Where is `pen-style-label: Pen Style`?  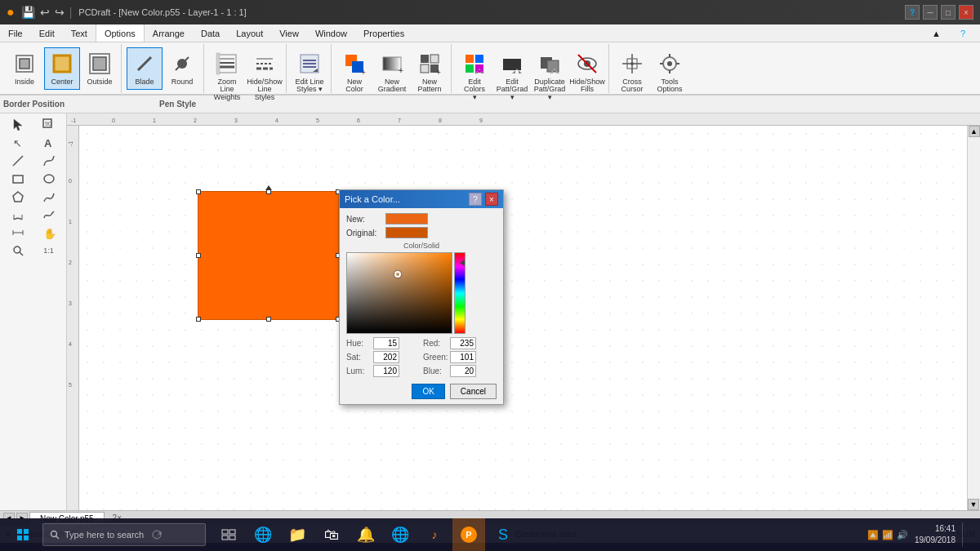 pen-style-label: Pen Style is located at coordinates (178, 104).